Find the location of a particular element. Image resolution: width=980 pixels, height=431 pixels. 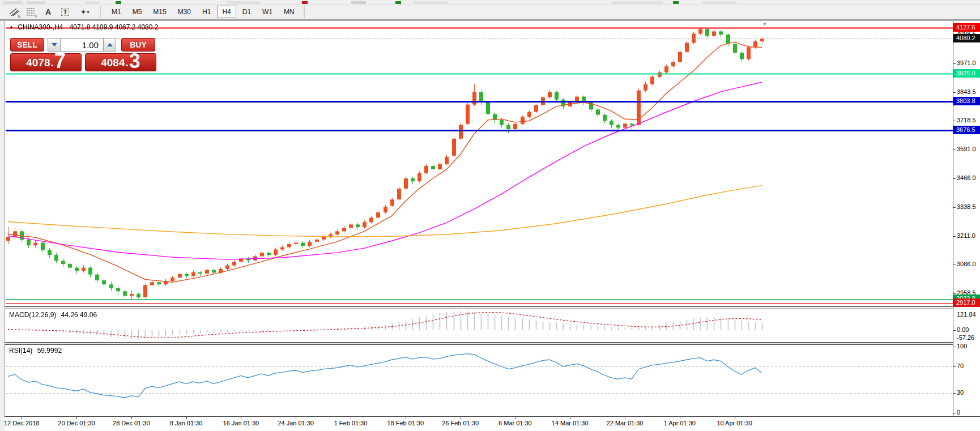

timeframe-button-M15: M15 is located at coordinates (160, 12).